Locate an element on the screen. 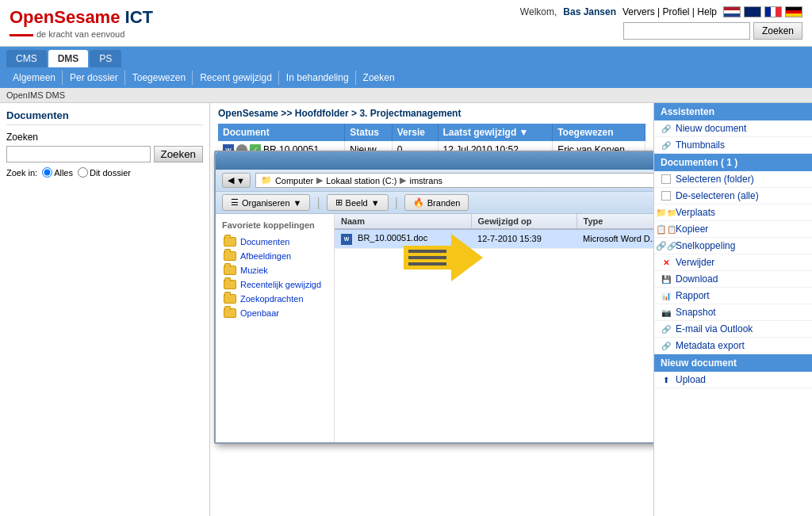  file-row: W BR_10.00051.doc 12-7-2010 15:39 Micros… is located at coordinates (494, 239).